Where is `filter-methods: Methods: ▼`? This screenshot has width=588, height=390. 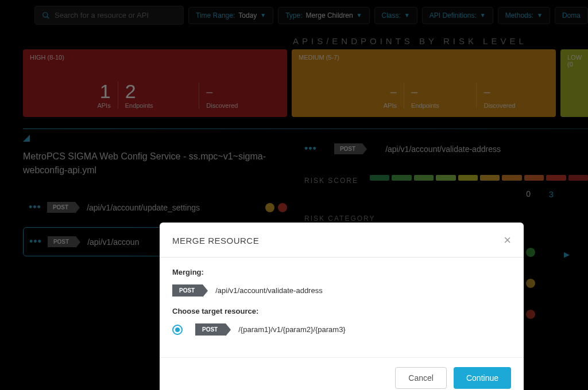 filter-methods: Methods: ▼ is located at coordinates (524, 15).